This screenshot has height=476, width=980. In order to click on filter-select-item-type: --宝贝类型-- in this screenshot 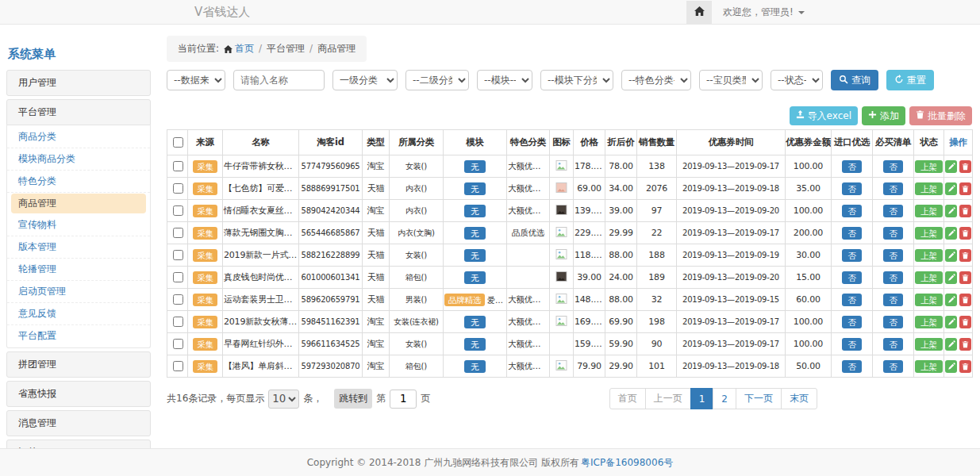, I will do `click(731, 80)`.